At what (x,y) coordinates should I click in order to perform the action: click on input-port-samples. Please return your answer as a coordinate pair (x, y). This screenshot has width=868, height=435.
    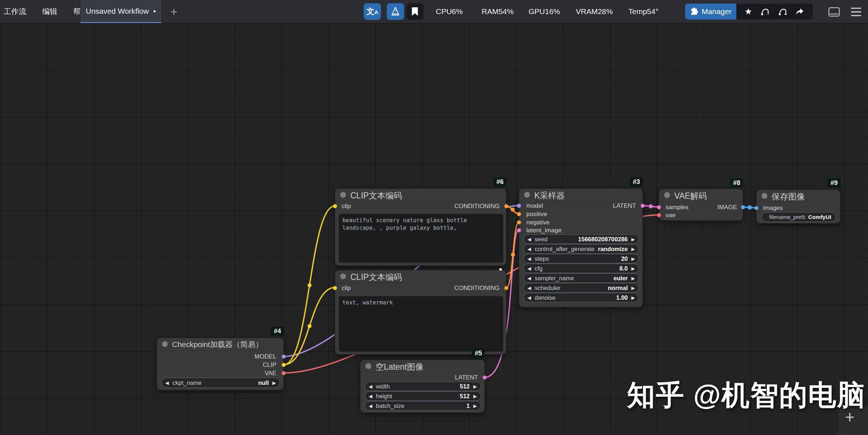
    Looking at the image, I should click on (659, 207).